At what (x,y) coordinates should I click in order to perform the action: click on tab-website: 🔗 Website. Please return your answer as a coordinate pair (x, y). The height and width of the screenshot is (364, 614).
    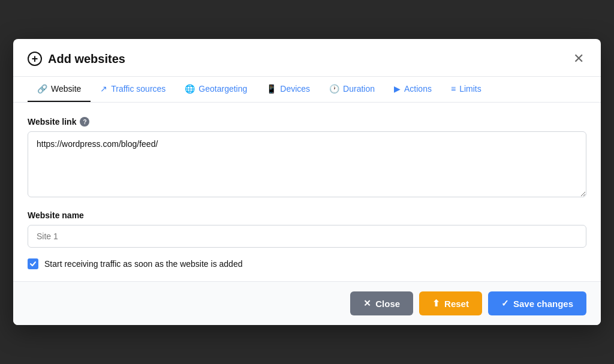
    Looking at the image, I should click on (59, 89).